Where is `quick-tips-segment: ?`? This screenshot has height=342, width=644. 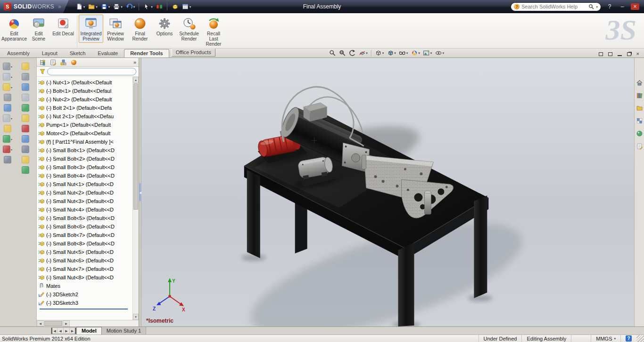
quick-tips-segment: ? is located at coordinates (628, 338).